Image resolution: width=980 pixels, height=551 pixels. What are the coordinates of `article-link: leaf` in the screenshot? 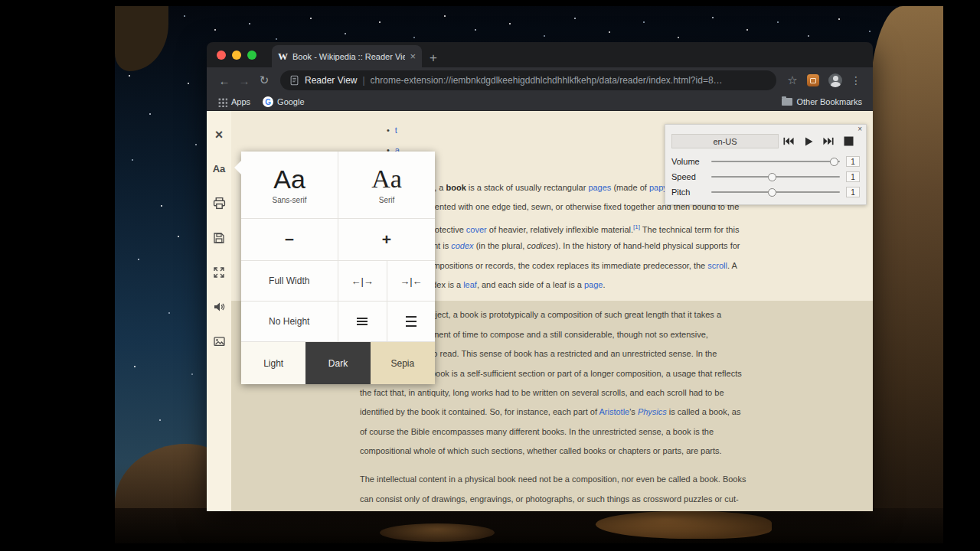 It's located at (470, 285).